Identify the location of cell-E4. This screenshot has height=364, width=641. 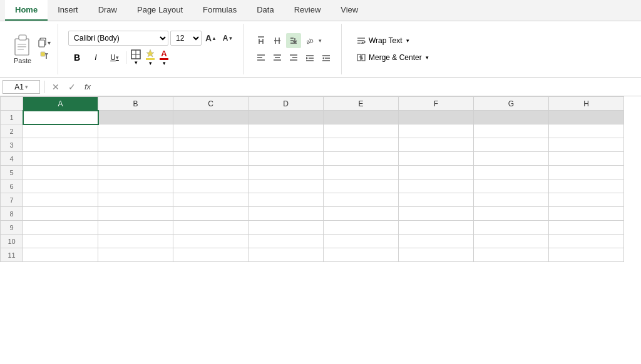
(361, 159).